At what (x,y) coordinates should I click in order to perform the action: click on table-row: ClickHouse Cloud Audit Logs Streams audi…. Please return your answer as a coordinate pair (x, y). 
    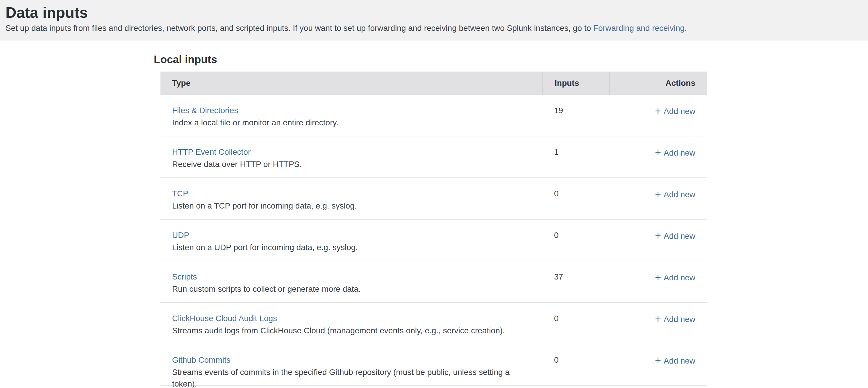
    Looking at the image, I should click on (434, 324).